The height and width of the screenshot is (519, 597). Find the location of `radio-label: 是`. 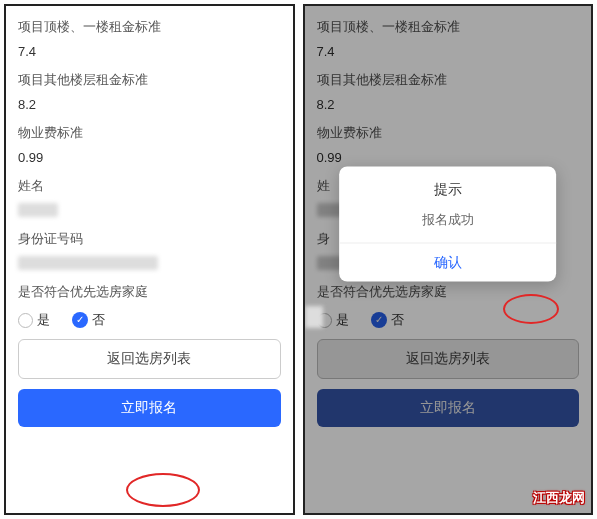

radio-label: 是 is located at coordinates (44, 320).